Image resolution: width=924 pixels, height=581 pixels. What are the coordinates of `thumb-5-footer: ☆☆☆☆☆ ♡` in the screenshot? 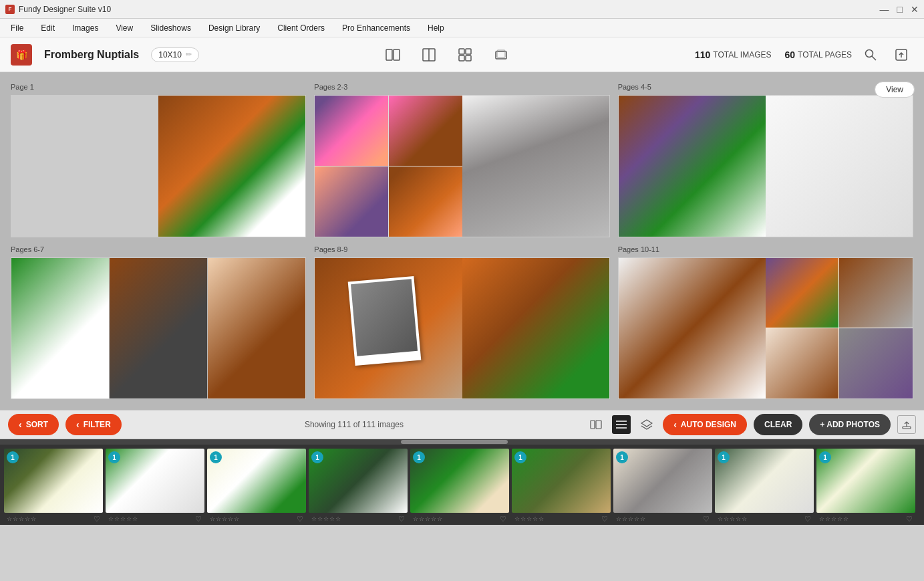 It's located at (460, 519).